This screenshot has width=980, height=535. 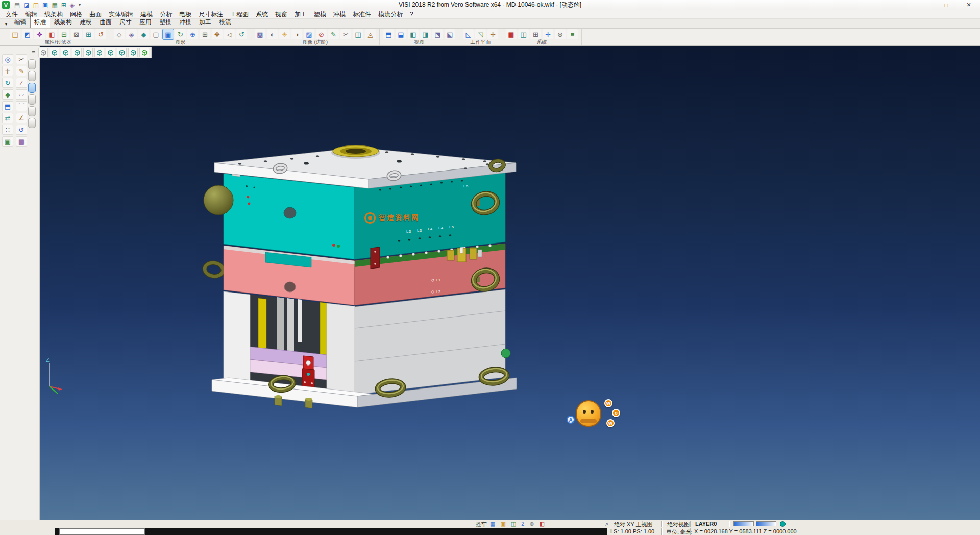 I want to click on solid-box-icon: ◆, so click(x=8, y=94).